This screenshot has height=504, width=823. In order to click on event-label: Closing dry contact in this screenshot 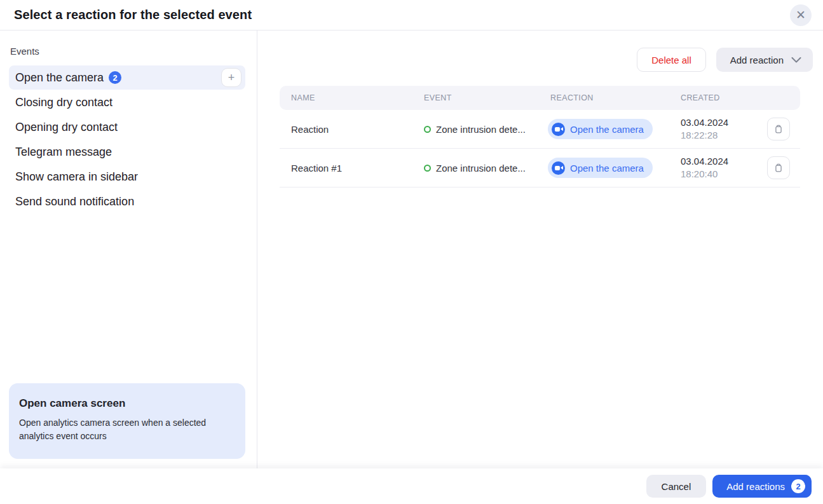, I will do `click(64, 103)`.